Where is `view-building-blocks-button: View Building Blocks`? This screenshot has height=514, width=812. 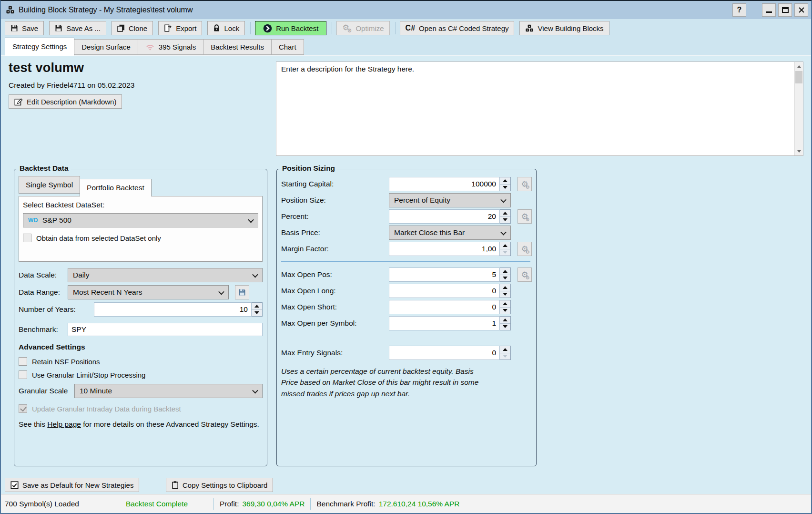
view-building-blocks-button: View Building Blocks is located at coordinates (564, 28).